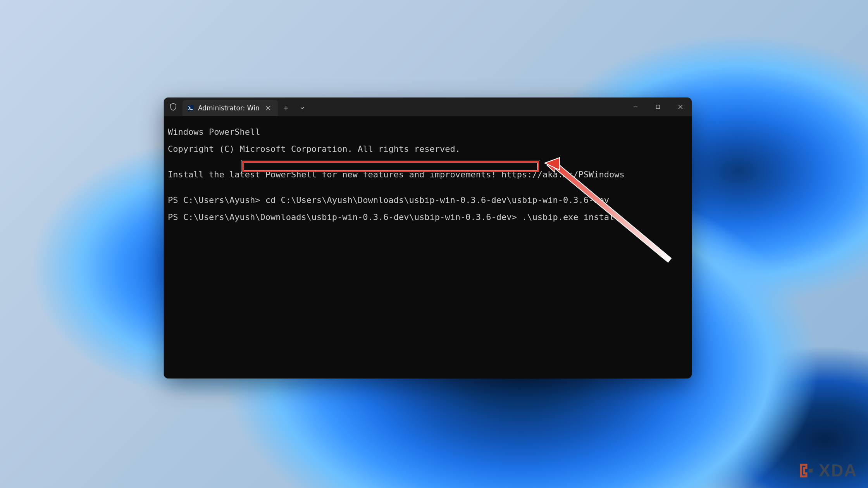  Describe the element at coordinates (230, 108) in the screenshot. I see `tab-powershell: Administrator: Windows Powe` at that location.